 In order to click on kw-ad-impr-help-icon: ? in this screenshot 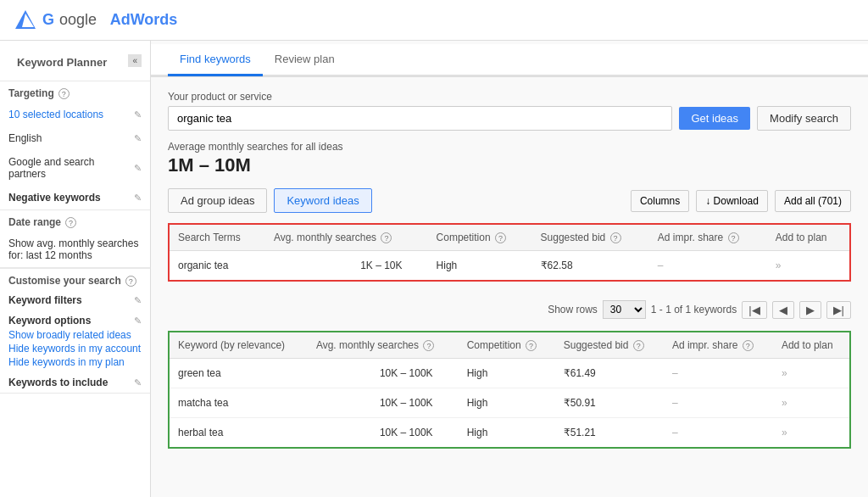, I will do `click(748, 346)`.